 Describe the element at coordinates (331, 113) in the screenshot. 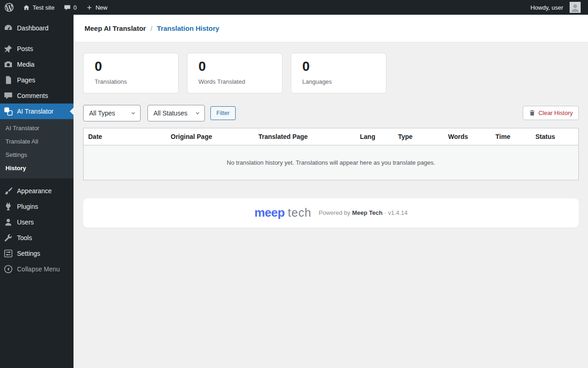

I see `filter-row: All Types All Statuses Filter Clear Hist…` at that location.